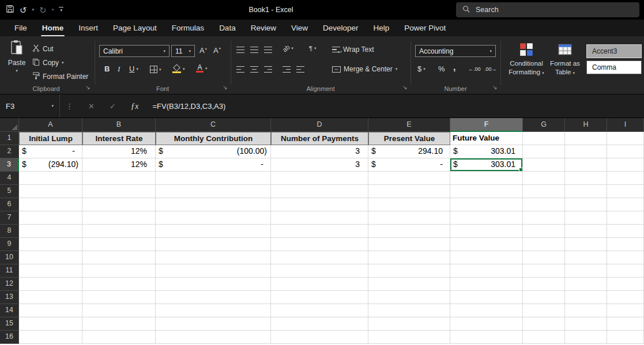 The height and width of the screenshot is (345, 644). What do you see at coordinates (626, 138) in the screenshot?
I see `cell-I1` at bounding box center [626, 138].